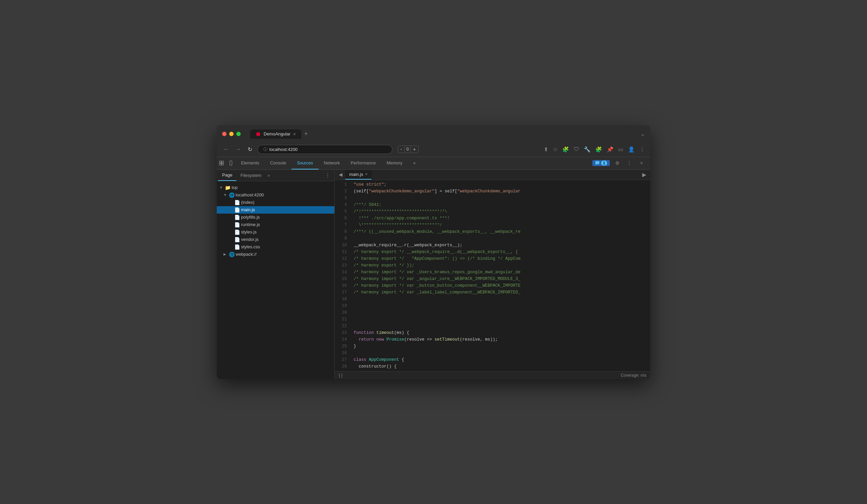 This screenshot has height=504, width=867. Describe the element at coordinates (226, 254) in the screenshot. I see `tree-arrow-webpack: ▶` at that location.